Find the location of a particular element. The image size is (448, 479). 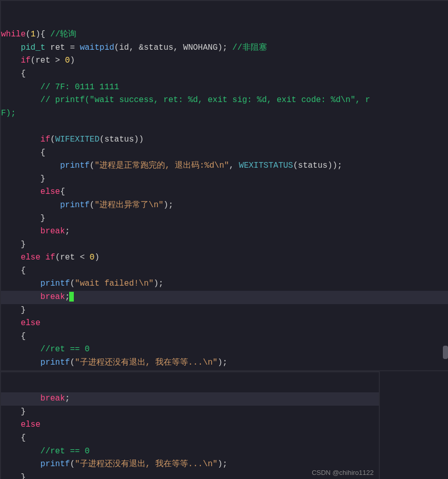

watermark-text: CSDN @chihiro1122 is located at coordinates (342, 473).